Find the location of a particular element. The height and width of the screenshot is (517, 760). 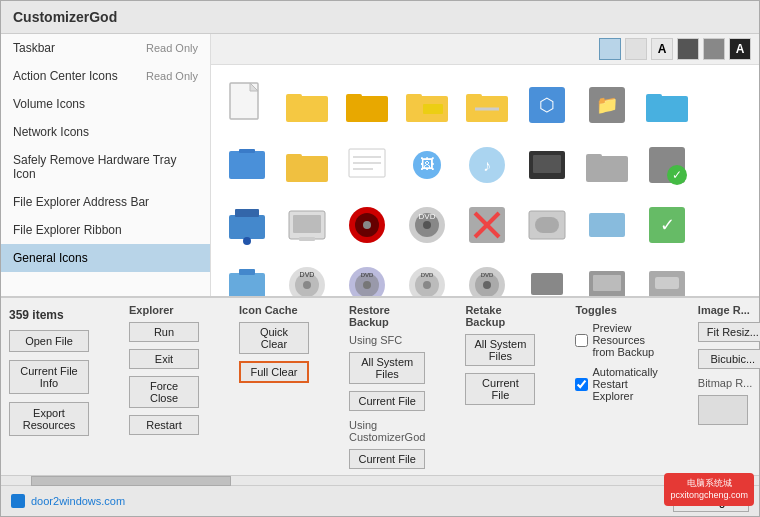

explorer-title: Explorer is located at coordinates (164, 310).